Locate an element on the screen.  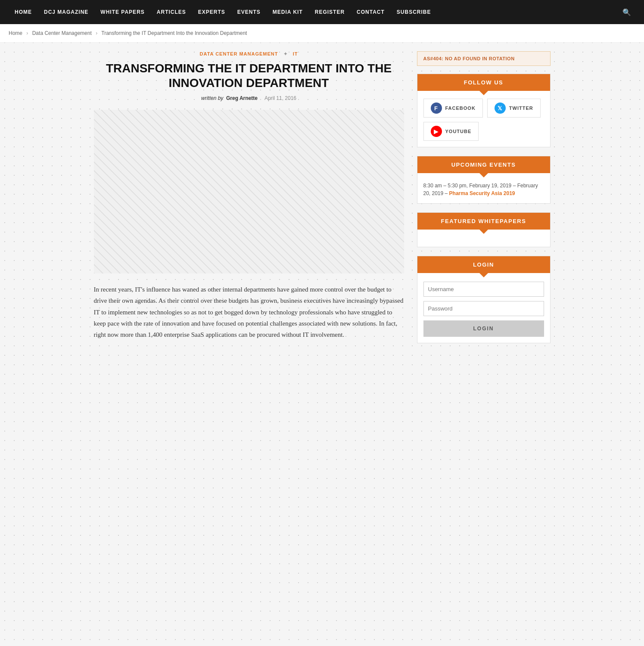
breadcrumb-sep1: › is located at coordinates (27, 33).